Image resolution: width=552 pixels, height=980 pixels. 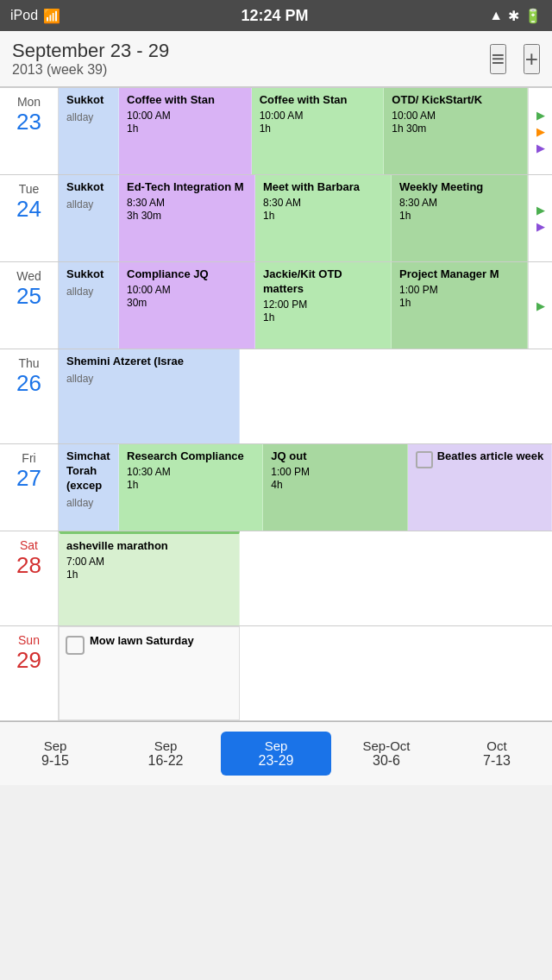 What do you see at coordinates (35, 16) in the screenshot?
I see `status-left: iPod 📶` at bounding box center [35, 16].